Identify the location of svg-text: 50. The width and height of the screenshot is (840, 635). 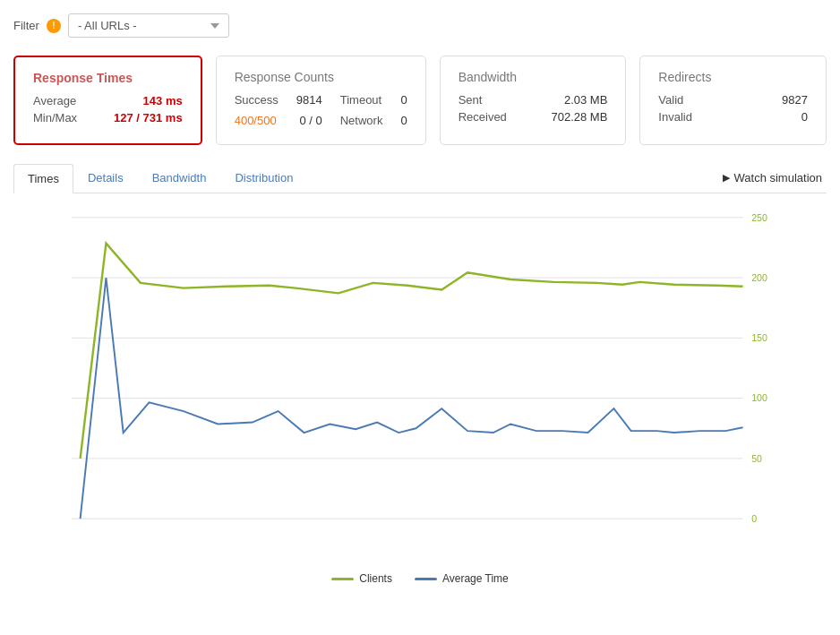
(757, 459).